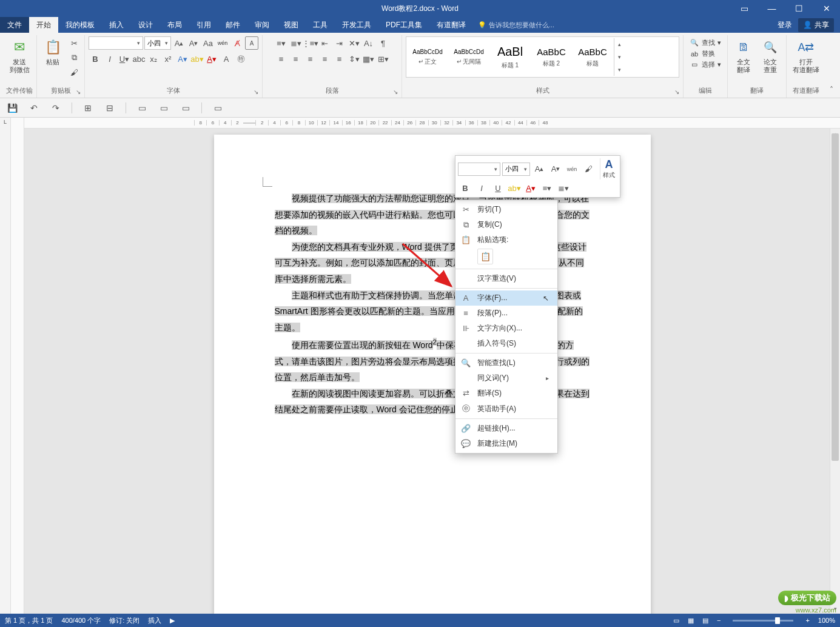  What do you see at coordinates (593, 57) in the screenshot?
I see `style-title: AaBbC 标题` at bounding box center [593, 57].